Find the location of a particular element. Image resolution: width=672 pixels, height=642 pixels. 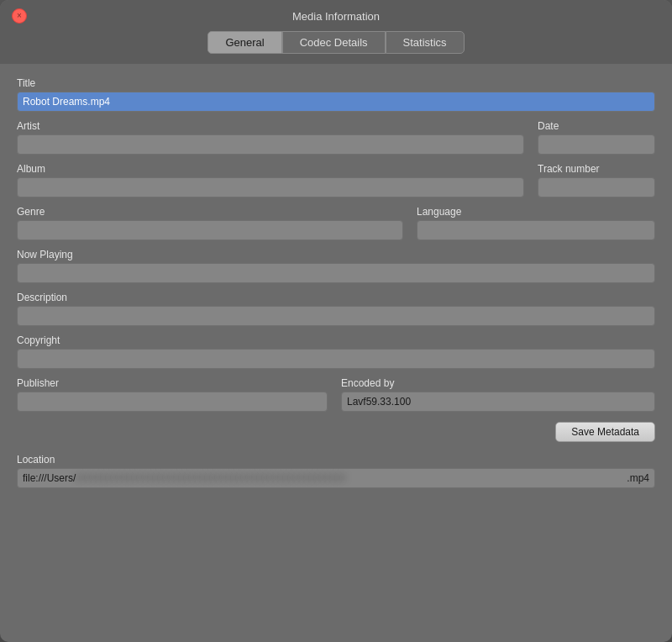

artist-field-group: Artist is located at coordinates (270, 138).